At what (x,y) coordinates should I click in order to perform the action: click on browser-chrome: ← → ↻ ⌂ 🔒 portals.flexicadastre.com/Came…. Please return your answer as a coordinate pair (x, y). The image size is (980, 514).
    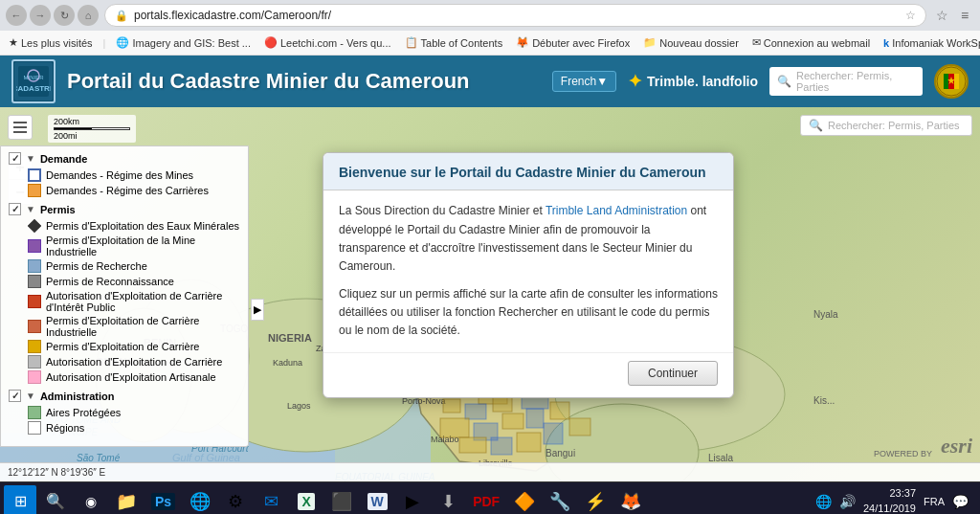
    Looking at the image, I should click on (490, 28).